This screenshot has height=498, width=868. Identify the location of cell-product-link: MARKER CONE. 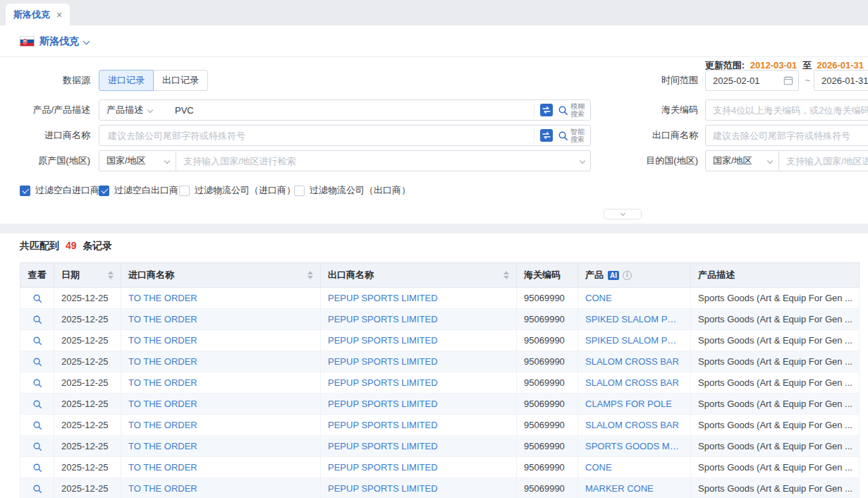
(619, 488).